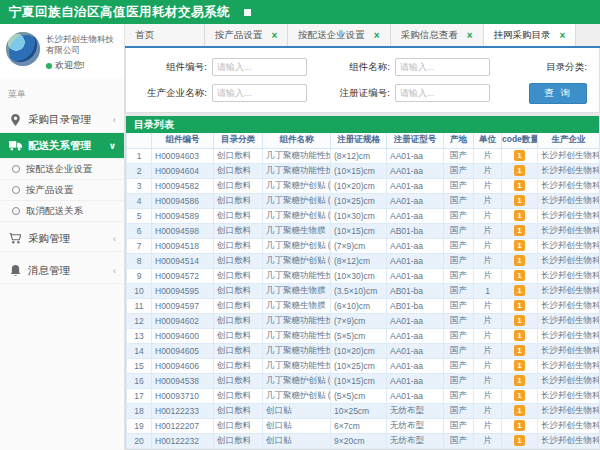  What do you see at coordinates (359, 336) in the screenshot?
I see `cell-reg-spec: (5×5)cm` at bounding box center [359, 336].